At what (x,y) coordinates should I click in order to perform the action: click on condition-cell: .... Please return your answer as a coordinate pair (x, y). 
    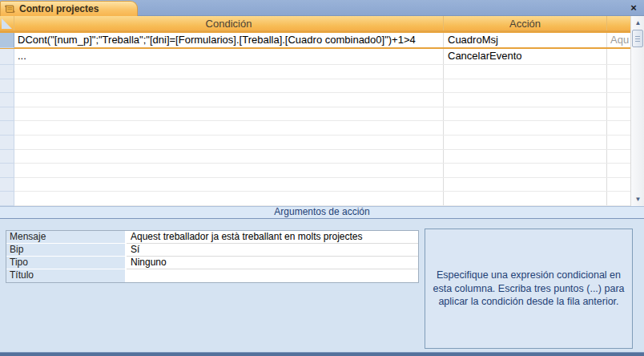
    Looking at the image, I should click on (229, 56).